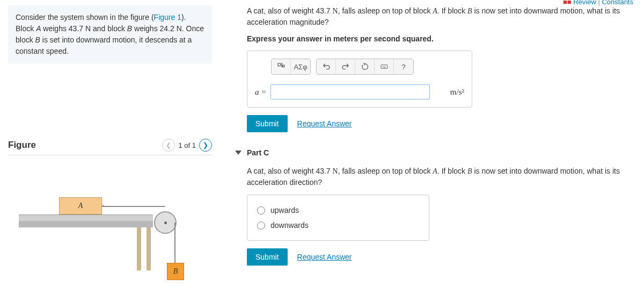 The image size is (644, 286). What do you see at coordinates (85, 17) in the screenshot?
I see `problem-text-1: Consider the system shown in the figure …` at bounding box center [85, 17].